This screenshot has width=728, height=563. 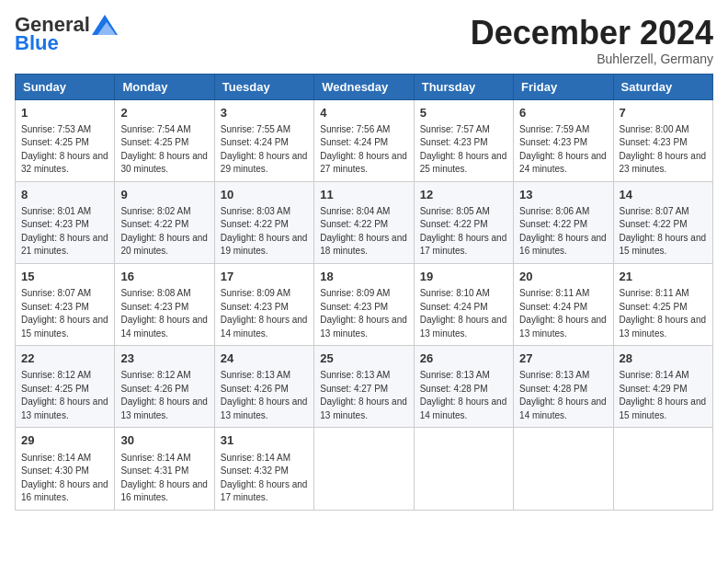 What do you see at coordinates (164, 478) in the screenshot?
I see `day-info: Sunrise: 8:14 AMSunset: 4:31 PMDaylight:…` at bounding box center [164, 478].